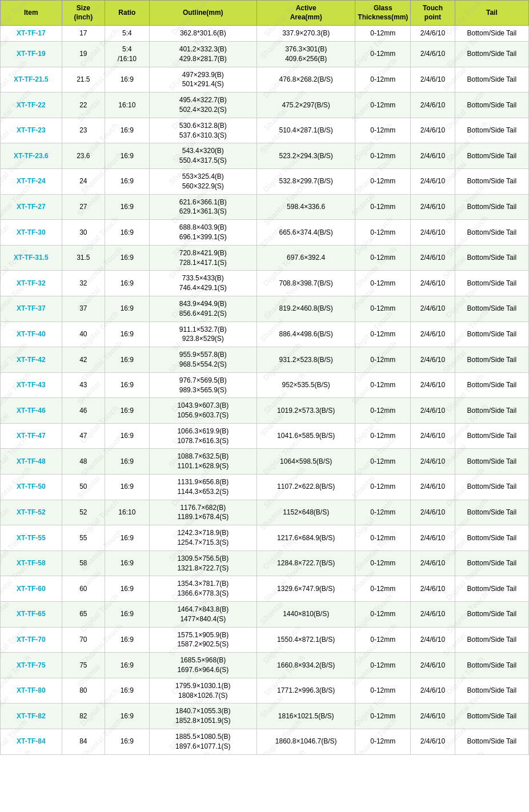 The width and height of the screenshot is (529, 812). Describe the element at coordinates (31, 513) in the screenshot. I see `cell-item: XT-TF-52` at that location.